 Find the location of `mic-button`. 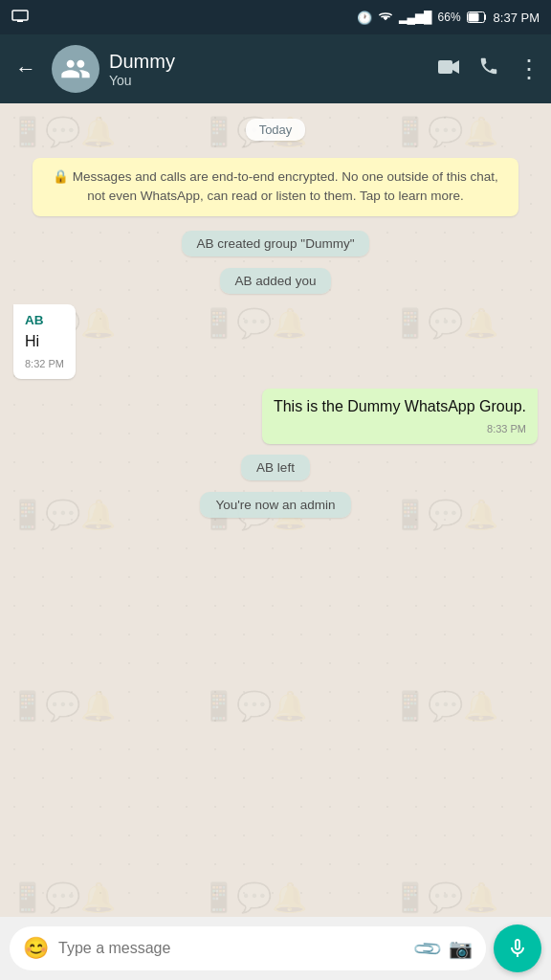

mic-button is located at coordinates (518, 948).